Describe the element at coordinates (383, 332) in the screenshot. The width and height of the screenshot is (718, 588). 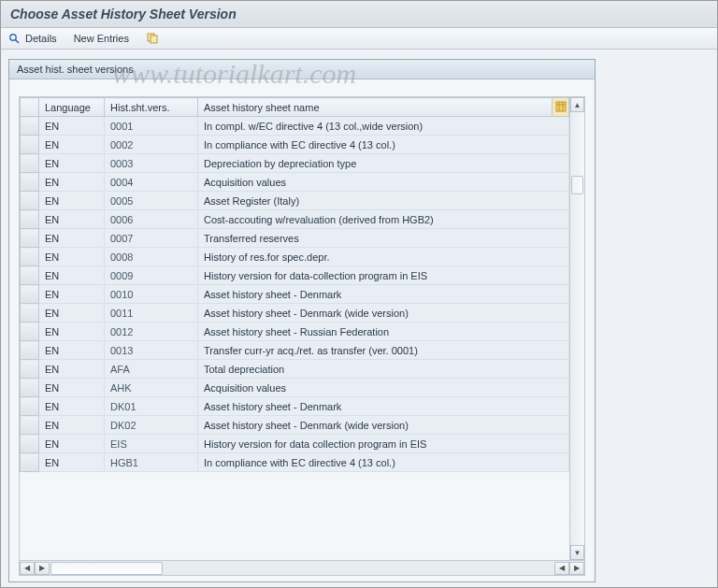
I see `cell-name: Asset history sheet - Russian Federation` at that location.